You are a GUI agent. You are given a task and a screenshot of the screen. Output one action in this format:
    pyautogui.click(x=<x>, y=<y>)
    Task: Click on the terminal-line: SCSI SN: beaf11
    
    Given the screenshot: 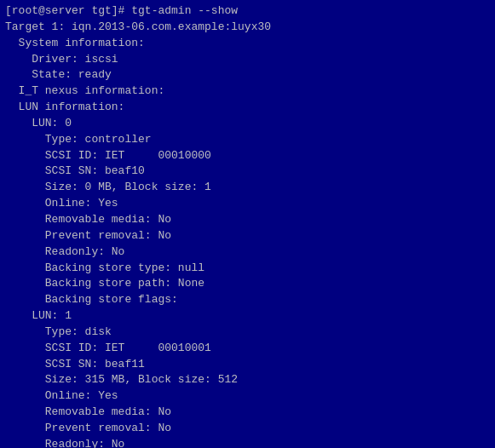 What is the action you would take?
    pyautogui.click(x=247, y=365)
    